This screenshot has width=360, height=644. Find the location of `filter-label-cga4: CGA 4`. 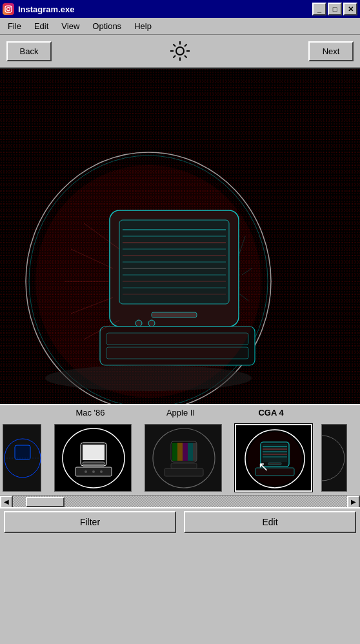

filter-label-cga4: CGA 4 is located at coordinates (271, 414).